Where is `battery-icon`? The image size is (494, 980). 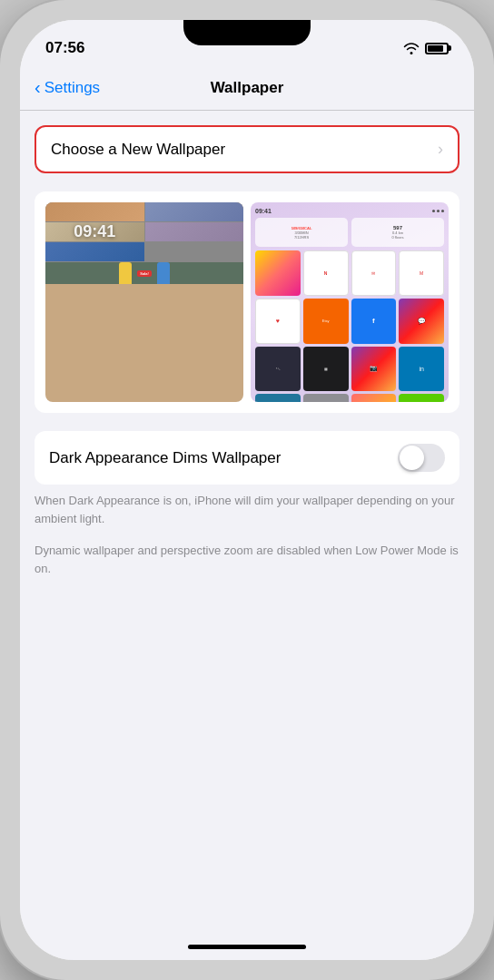
battery-icon is located at coordinates (437, 49).